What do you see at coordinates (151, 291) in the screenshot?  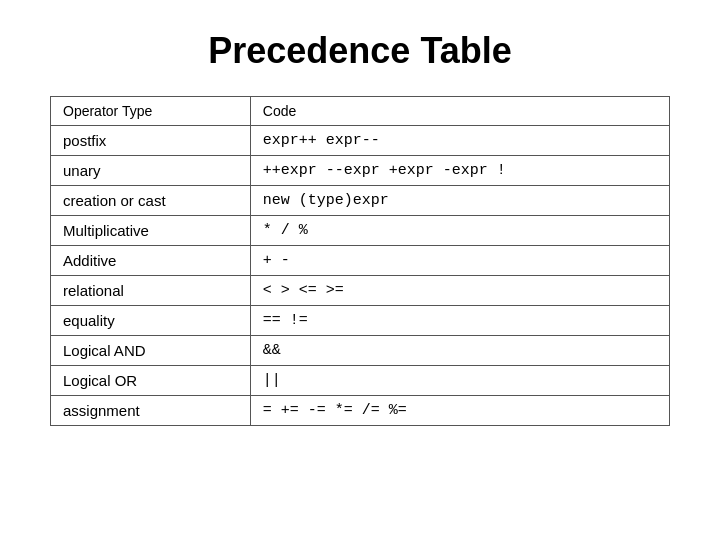 I see `operator-cell: relational` at bounding box center [151, 291].